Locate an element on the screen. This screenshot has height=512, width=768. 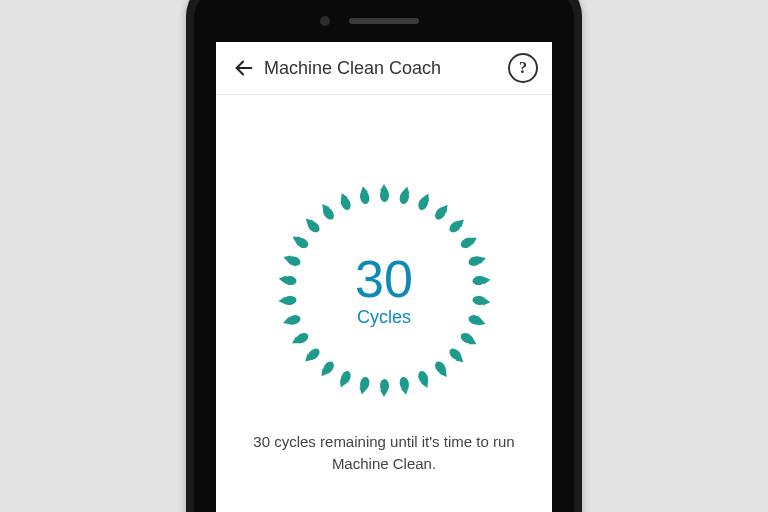
cycle-count-value: 30 is located at coordinates (384, 279).